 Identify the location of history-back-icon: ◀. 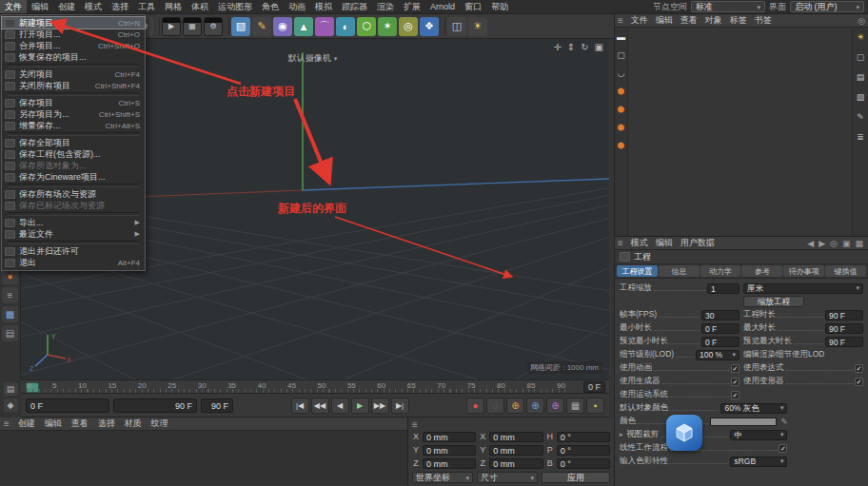
(811, 243).